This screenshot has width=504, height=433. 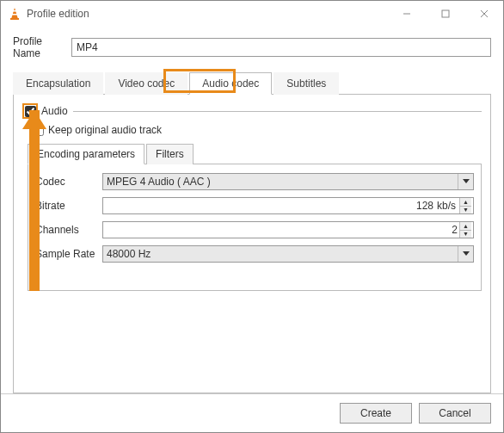 I want to click on maximize-button, so click(x=446, y=14).